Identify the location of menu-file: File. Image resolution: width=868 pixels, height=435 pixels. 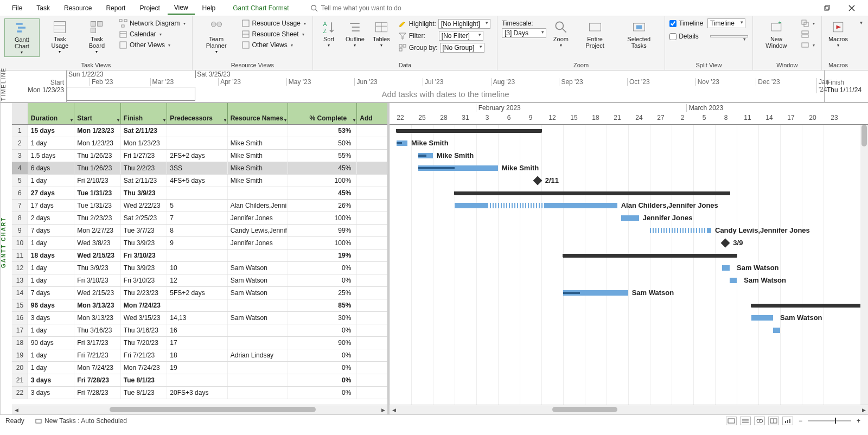
(17, 8).